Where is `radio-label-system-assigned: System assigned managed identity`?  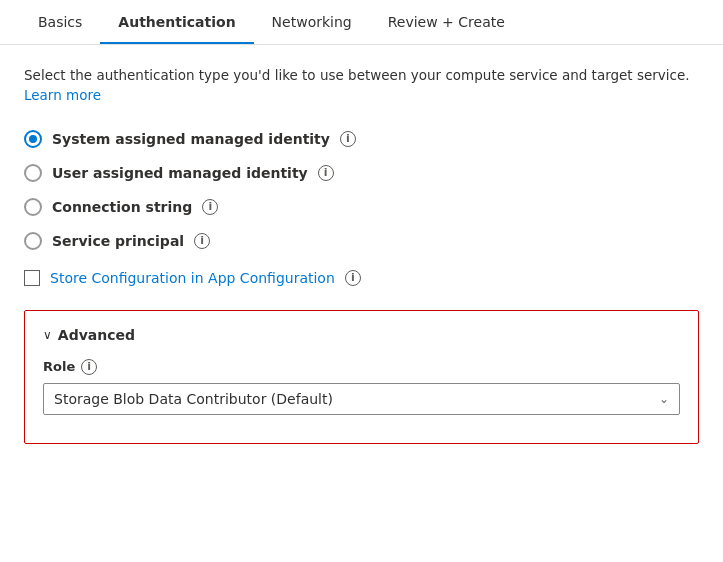
radio-label-system-assigned: System assigned managed identity is located at coordinates (191, 139).